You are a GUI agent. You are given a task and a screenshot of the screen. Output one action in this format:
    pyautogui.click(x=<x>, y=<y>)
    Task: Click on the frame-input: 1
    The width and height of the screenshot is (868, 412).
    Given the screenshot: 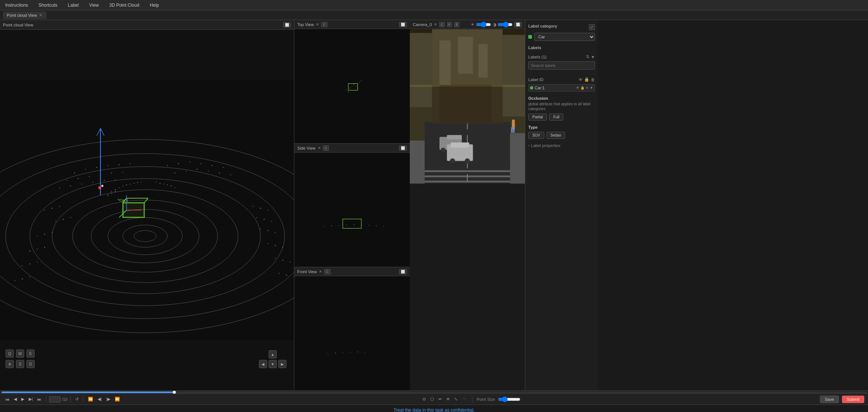 What is the action you would take?
    pyautogui.click(x=55, y=399)
    